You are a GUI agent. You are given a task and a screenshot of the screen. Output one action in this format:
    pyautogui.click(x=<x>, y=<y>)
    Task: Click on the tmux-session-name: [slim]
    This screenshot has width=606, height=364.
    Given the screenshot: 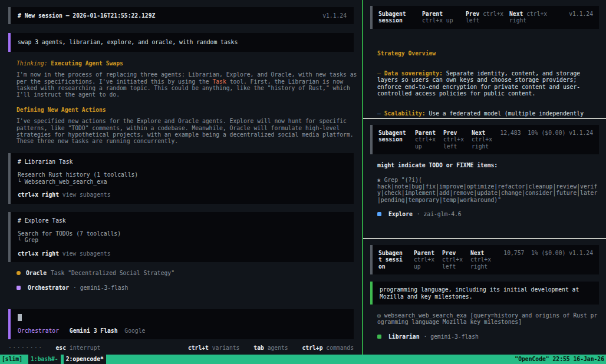 What is the action you would take?
    pyautogui.click(x=13, y=359)
    